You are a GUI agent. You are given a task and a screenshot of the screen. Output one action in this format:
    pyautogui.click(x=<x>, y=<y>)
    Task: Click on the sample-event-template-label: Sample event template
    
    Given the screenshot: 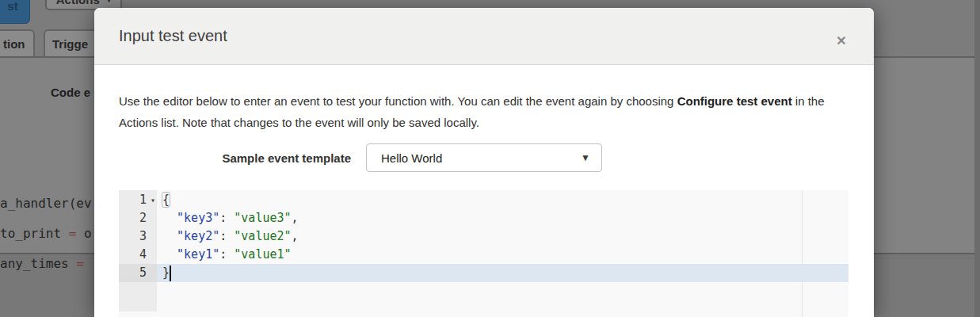 What is the action you would take?
    pyautogui.click(x=235, y=158)
    